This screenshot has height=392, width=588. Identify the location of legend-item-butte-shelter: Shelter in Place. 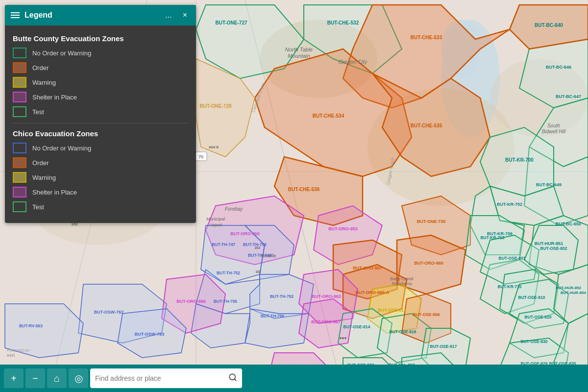
(100, 97).